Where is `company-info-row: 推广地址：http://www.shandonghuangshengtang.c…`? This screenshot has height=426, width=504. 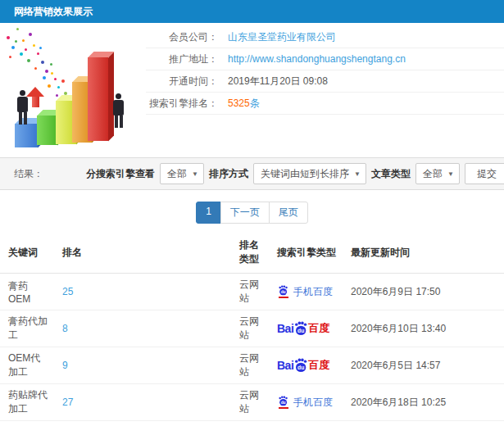 company-info-row: 推广地址：http://www.shandonghuangshengtang.c… is located at coordinates (325, 59).